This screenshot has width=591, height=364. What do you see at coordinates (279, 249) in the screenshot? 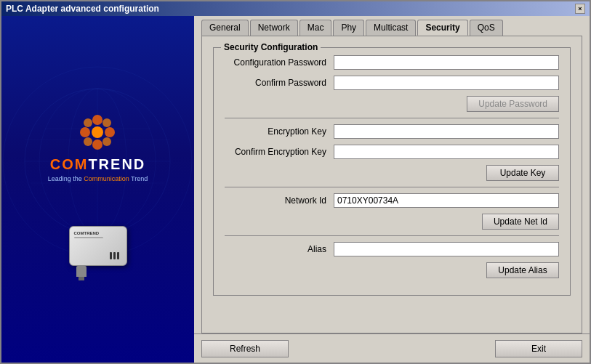
I see `alias-label: Alias` at bounding box center [279, 249].